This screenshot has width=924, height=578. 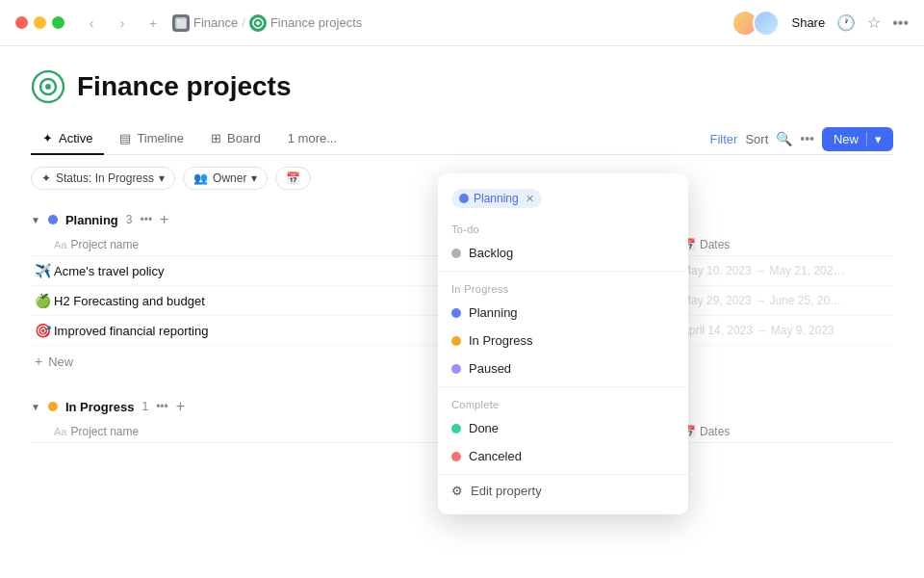 What do you see at coordinates (563, 252) in the screenshot?
I see `dropdown-item-backlog: Backlog` at bounding box center [563, 252].